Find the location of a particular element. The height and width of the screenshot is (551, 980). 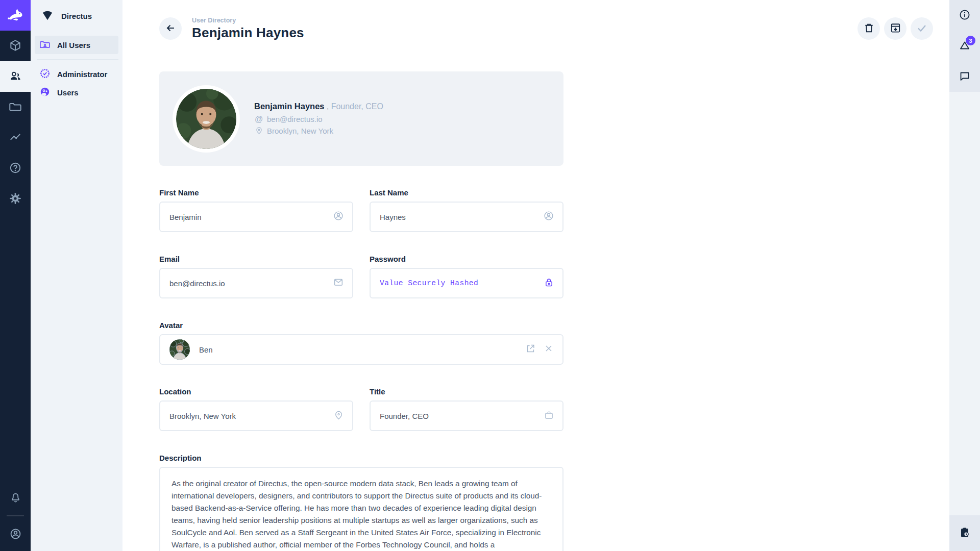

delete-button is located at coordinates (869, 29).